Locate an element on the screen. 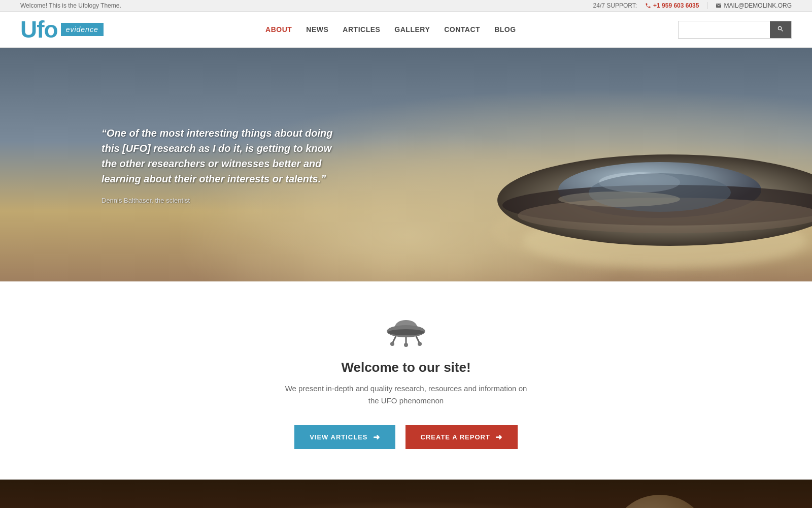  hero-content: “One of the most interesting things abou… is located at coordinates (173, 165).